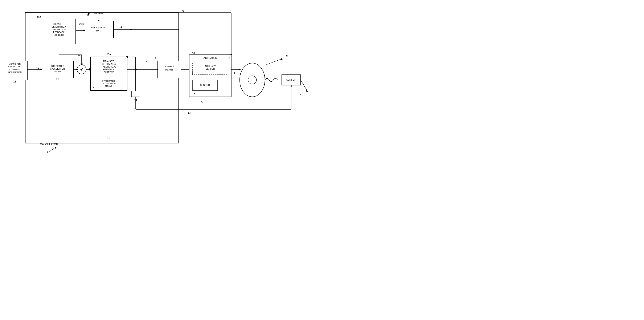  Describe the element at coordinates (210, 69) in the screenshot. I see `aux-sensor-text2: SENSOR` at that location.